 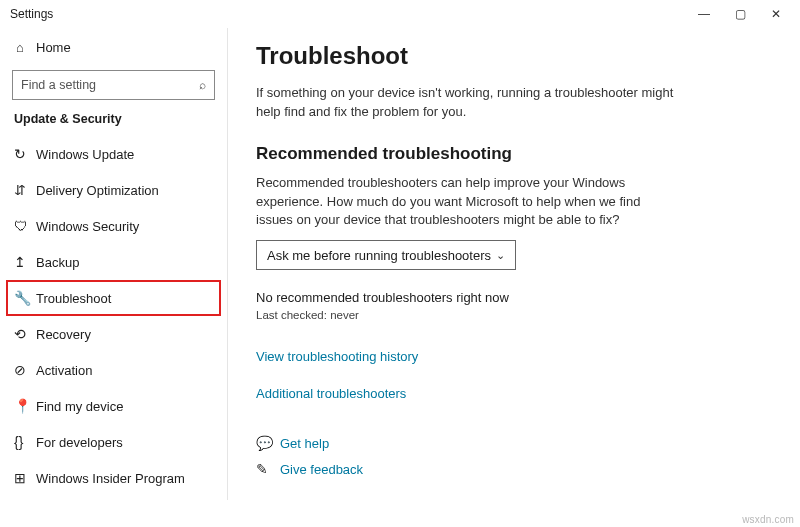 What do you see at coordinates (54, 48) in the screenshot?
I see `home-label: Home` at bounding box center [54, 48].